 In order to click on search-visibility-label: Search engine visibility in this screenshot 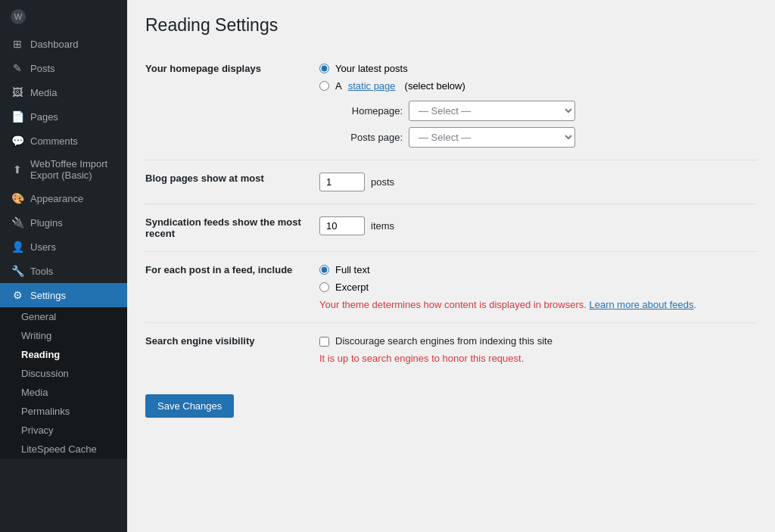, I will do `click(232, 350)`.